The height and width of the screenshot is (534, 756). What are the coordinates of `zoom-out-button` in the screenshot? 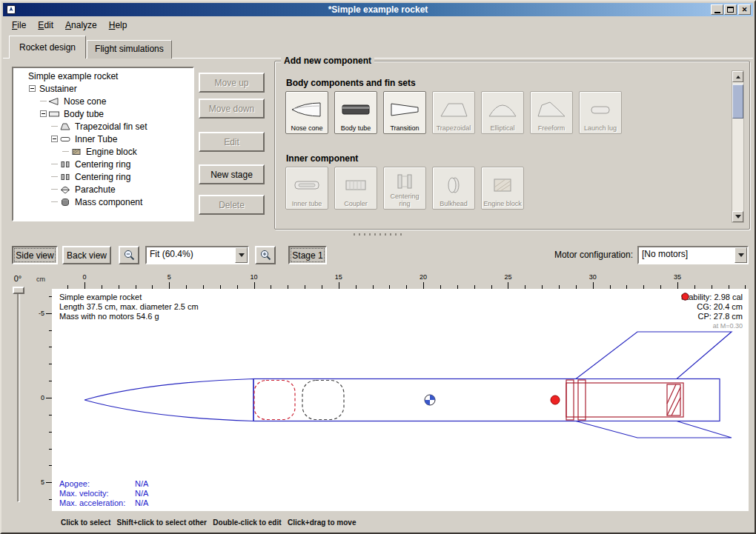 It's located at (129, 255).